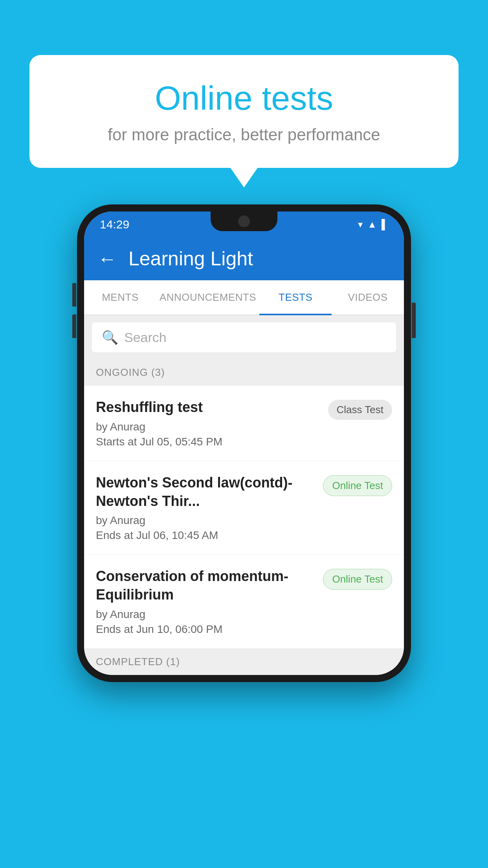 The height and width of the screenshot is (868, 488). I want to click on test-item-title: Reshuffling test, so click(208, 407).